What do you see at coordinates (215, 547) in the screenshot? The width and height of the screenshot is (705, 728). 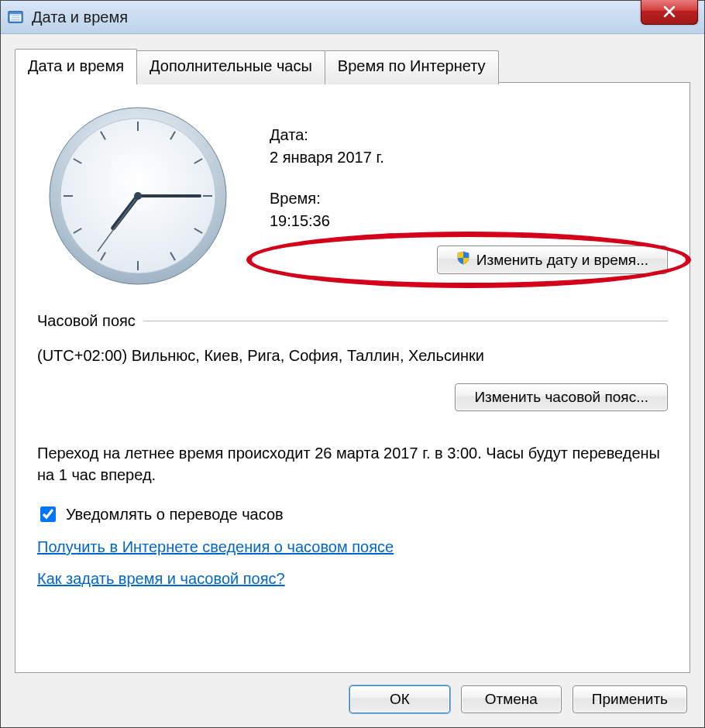 I see `link-timezone-info: Получить в Интернете сведения о часовом …` at bounding box center [215, 547].